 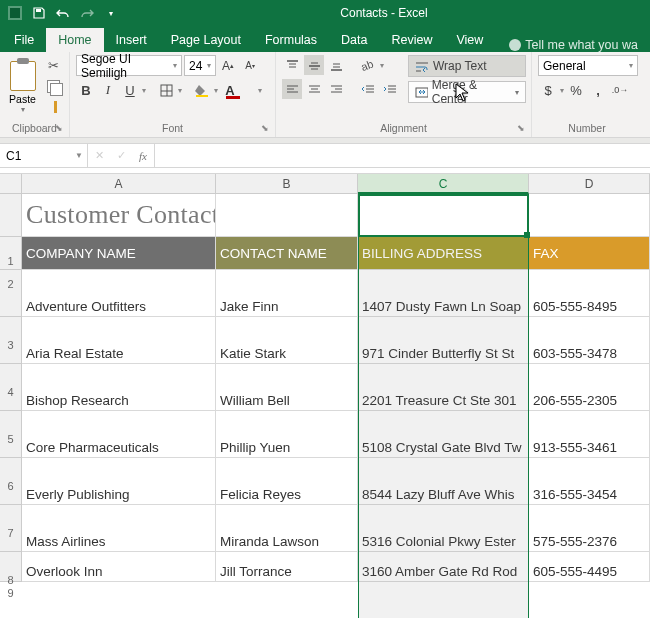 What do you see at coordinates (119, 184) in the screenshot?
I see `col-header-a: A` at bounding box center [119, 184].